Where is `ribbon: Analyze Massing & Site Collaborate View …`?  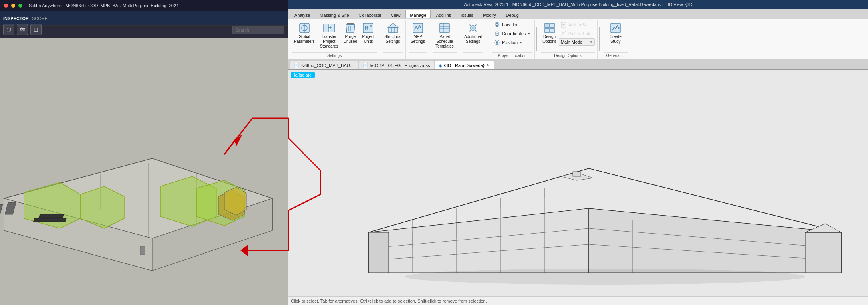
ribbon: Analyze Massing & Site Collaborate View … is located at coordinates (578, 34).